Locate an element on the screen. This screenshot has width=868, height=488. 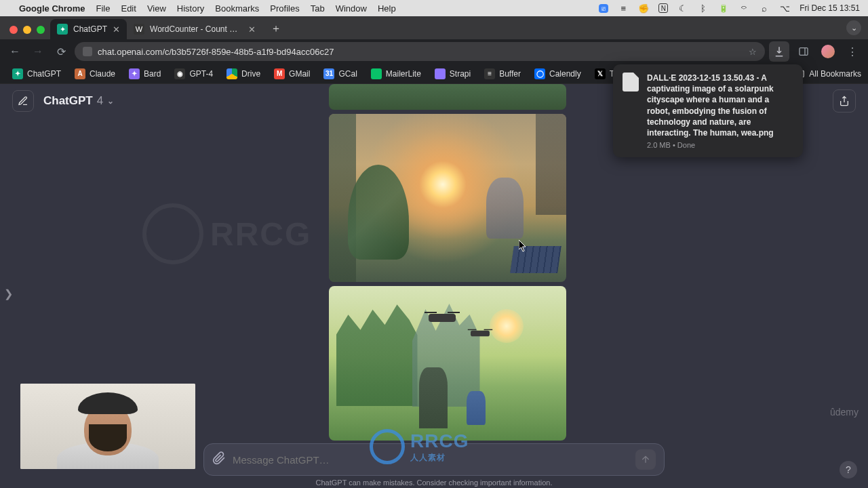
url-text: chat.openai.com/c/b3b5726f-859e-48b5-a1f… is located at coordinates (216, 52).